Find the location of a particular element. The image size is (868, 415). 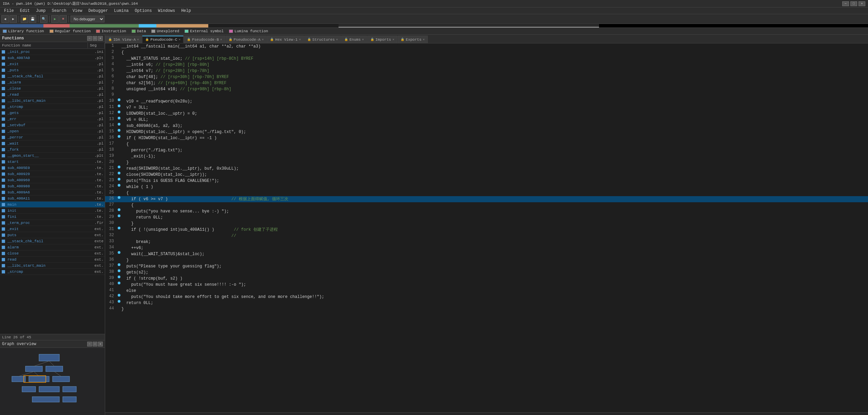

function-row: sub_400A11.te. is located at coordinates (52, 199).